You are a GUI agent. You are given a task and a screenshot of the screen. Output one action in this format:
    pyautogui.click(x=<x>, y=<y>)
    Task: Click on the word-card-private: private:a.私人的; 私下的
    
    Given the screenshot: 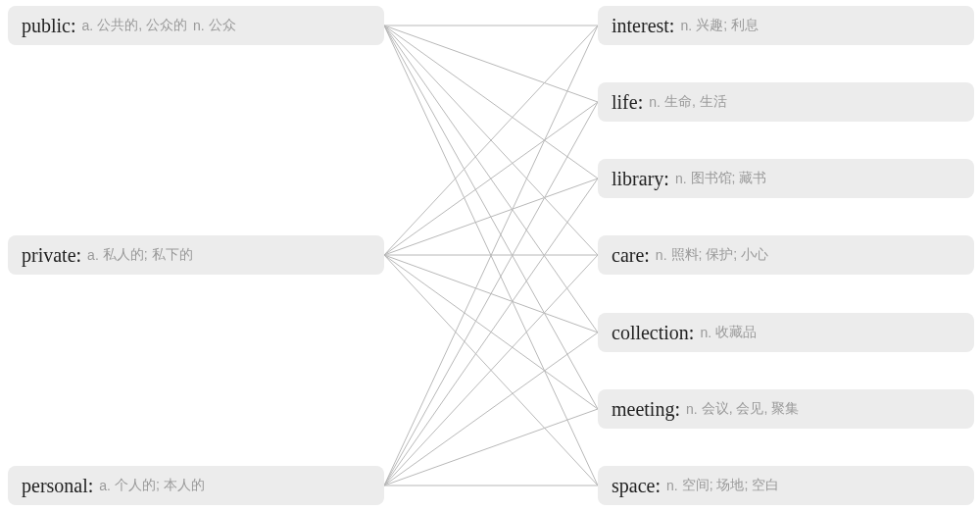 What is the action you would take?
    pyautogui.click(x=196, y=255)
    